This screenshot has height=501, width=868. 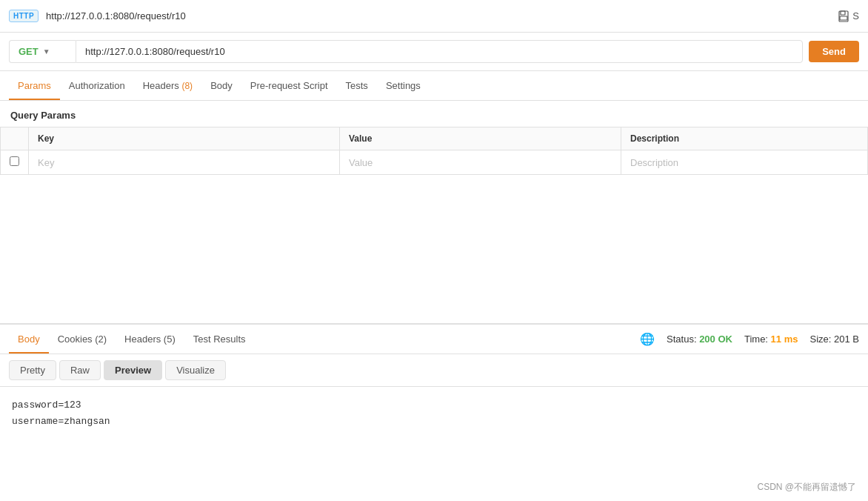 I want to click on response-line-1: password=123, so click(x=434, y=405).